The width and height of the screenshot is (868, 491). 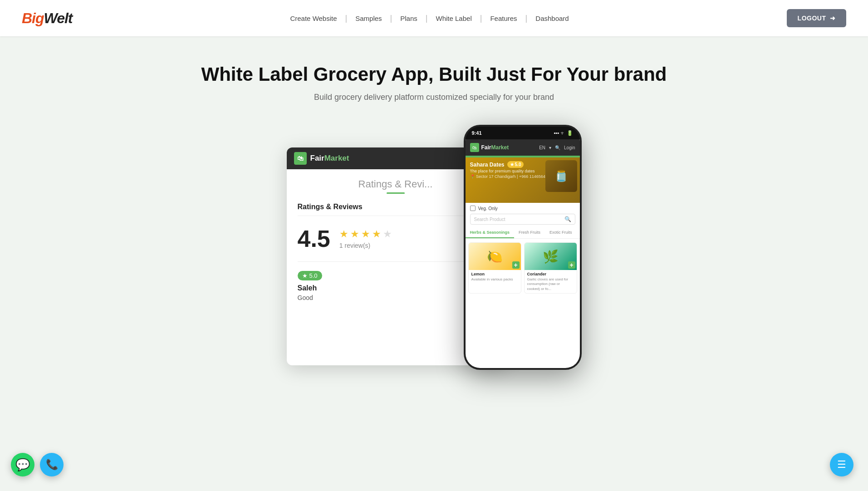 I want to click on phone-screen: 🛍 FairMarket EN▾ 🔍 Login Sahara Dates ★ …, so click(x=523, y=254).